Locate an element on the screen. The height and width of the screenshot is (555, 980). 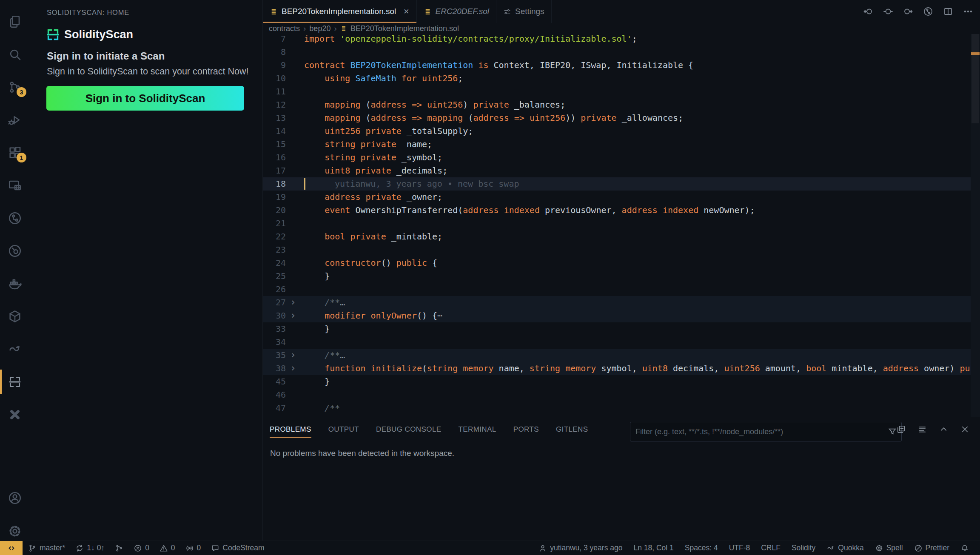
code-line-11: 11 is located at coordinates (617, 92).